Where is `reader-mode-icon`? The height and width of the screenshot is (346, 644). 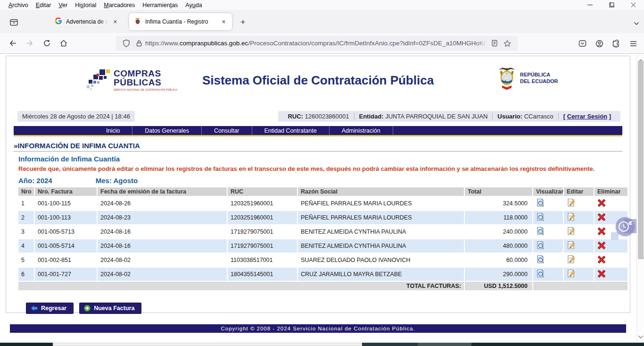
reader-mode-icon is located at coordinates (495, 43).